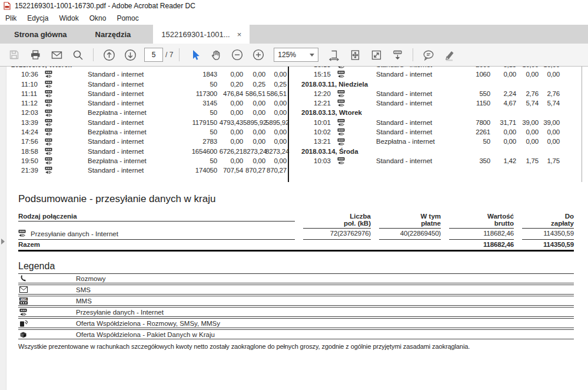  Describe the element at coordinates (527, 123) in the screenshot. I see `brutto-value: 39,00` at that location.